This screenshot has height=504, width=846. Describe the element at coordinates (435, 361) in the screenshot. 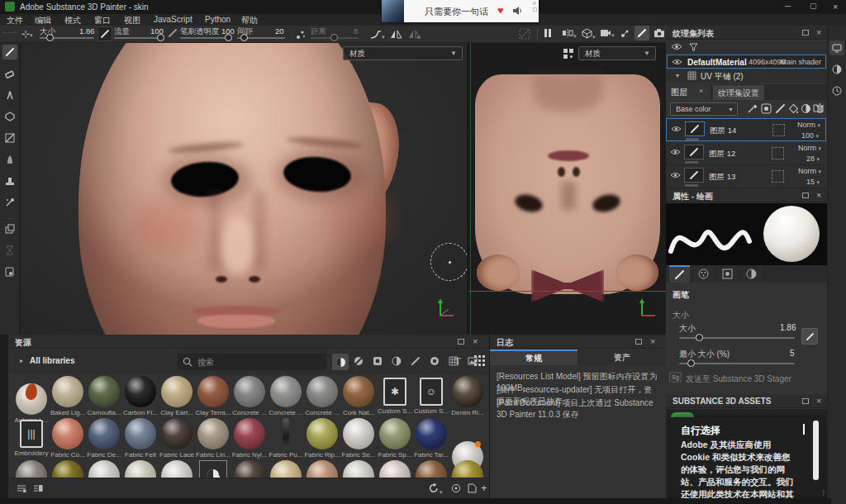

I see `filter-alphas-icon` at that location.